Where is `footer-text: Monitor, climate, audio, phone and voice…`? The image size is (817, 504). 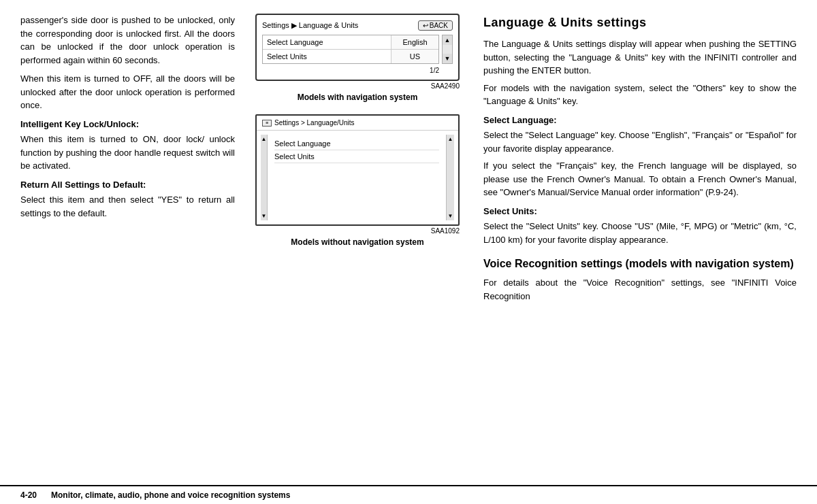
footer-text: Monitor, climate, audio, phone and voice… is located at coordinates (170, 495).